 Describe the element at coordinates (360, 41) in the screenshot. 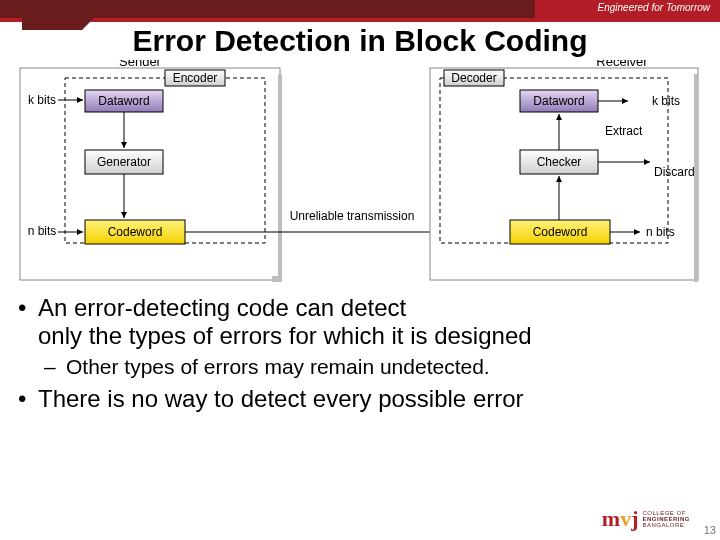

I see `slide-title: Error Detection in Block Coding` at that location.